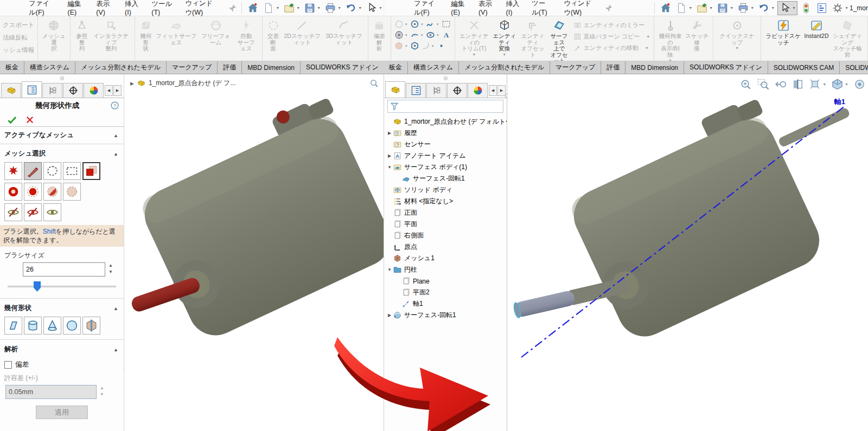 The width and height of the screenshot is (868, 431). What do you see at coordinates (445, 258) in the screenshot?
I see `tree-item-メッシュ1: メッシュ1` at bounding box center [445, 258].